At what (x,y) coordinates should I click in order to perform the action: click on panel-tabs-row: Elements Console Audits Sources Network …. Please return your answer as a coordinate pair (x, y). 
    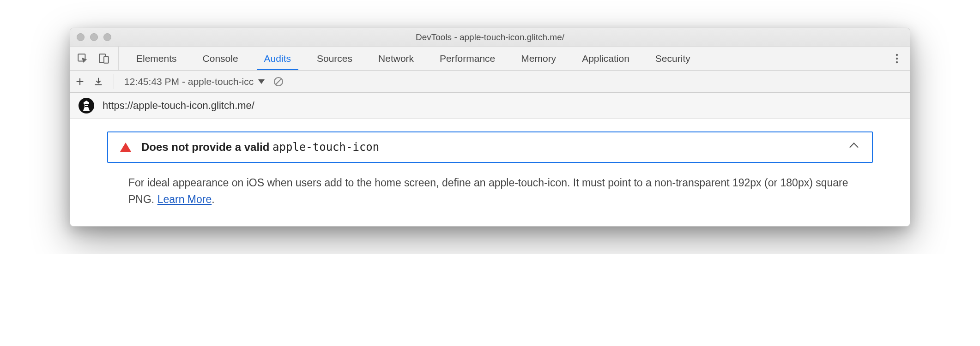
    Looking at the image, I should click on (490, 59).